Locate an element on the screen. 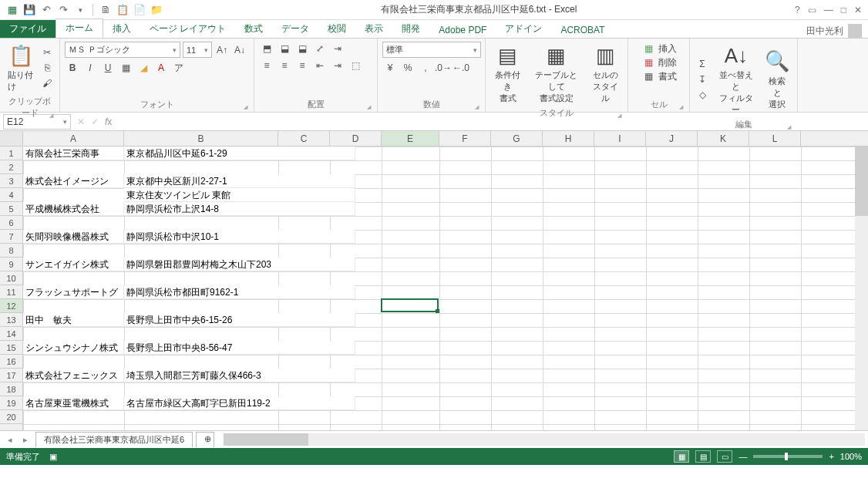  align-middle-icon: ⬓ is located at coordinates (284, 49).